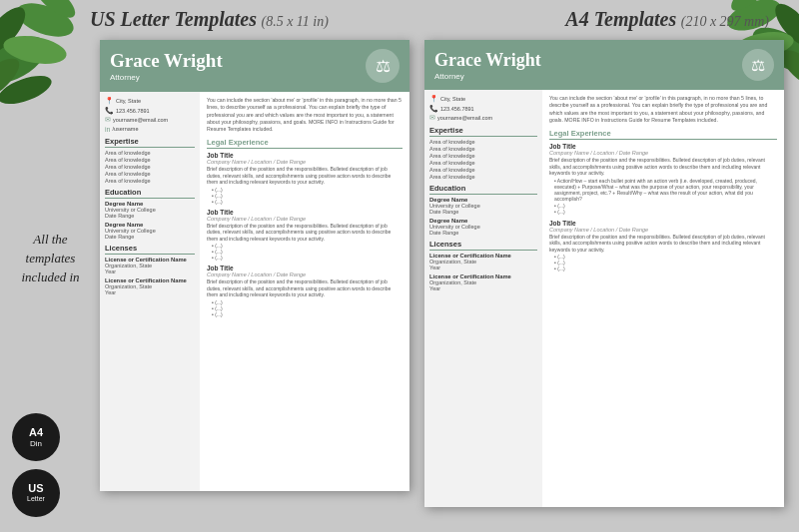  I want to click on right-phone-icon: 📞, so click(433, 109).